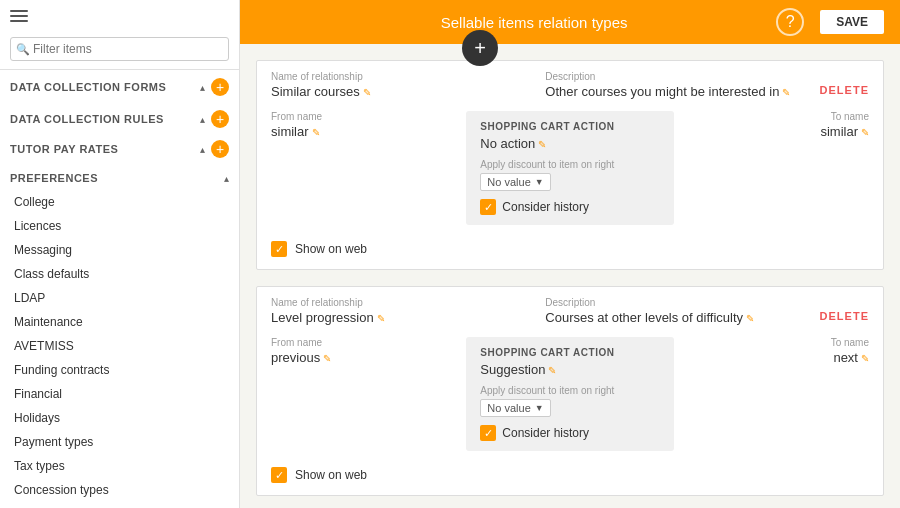 The width and height of the screenshot is (900, 508). What do you see at coordinates (120, 442) in the screenshot?
I see `sidebar-item-payment-types: Payment types` at bounding box center [120, 442].